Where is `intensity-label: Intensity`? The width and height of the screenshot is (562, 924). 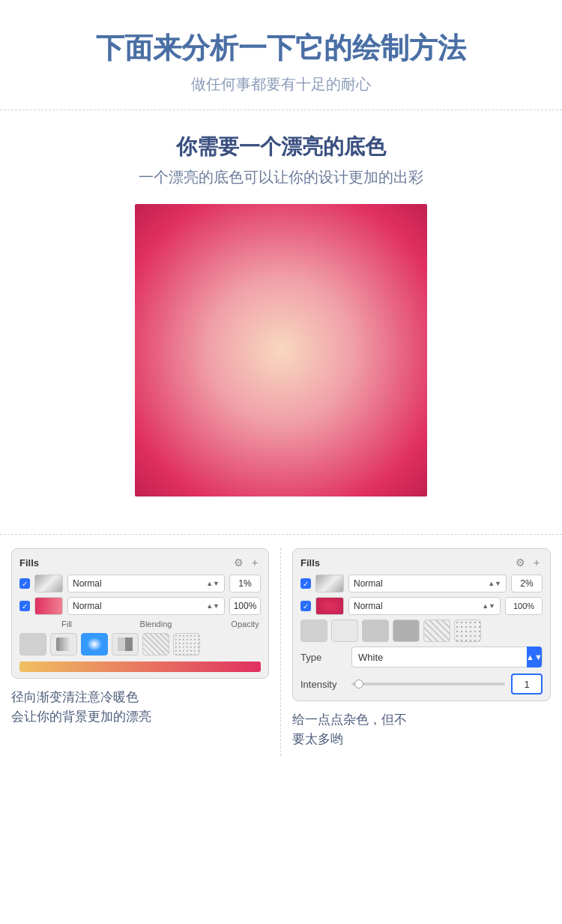
intensity-label: Intensity is located at coordinates (323, 684).